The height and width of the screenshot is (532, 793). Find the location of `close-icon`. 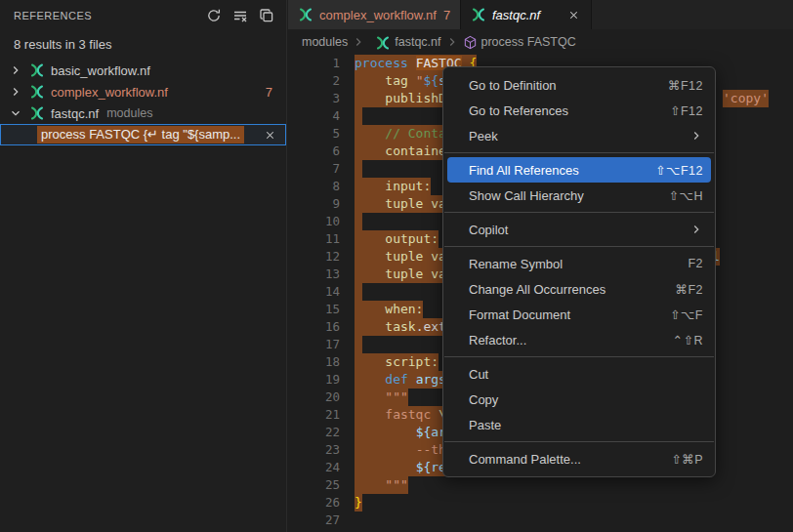

close-icon is located at coordinates (573, 15).